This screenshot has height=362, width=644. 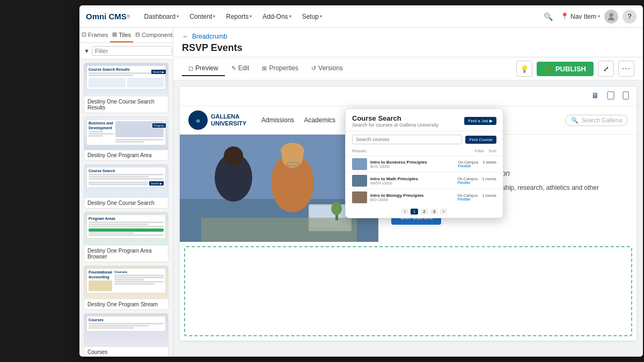 What do you see at coordinates (126, 229) in the screenshot?
I see `item-preview: Program Areas` at bounding box center [126, 229].